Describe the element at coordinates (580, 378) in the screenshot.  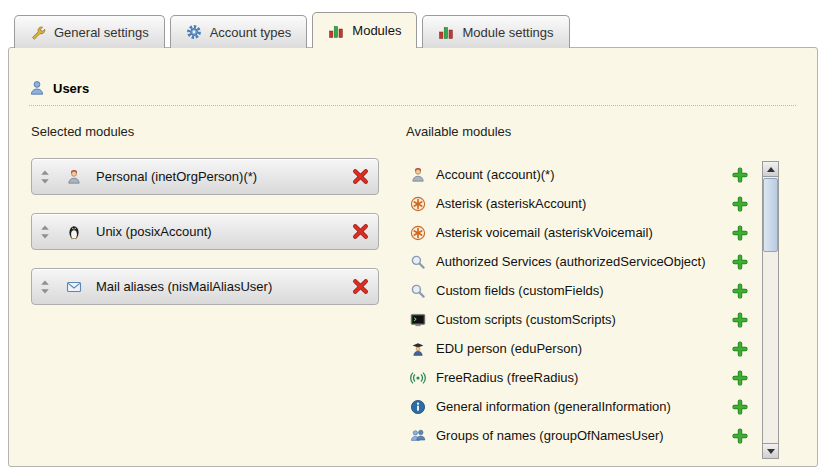
I see `available-module-row: FreeRadius (freeRadius)` at that location.